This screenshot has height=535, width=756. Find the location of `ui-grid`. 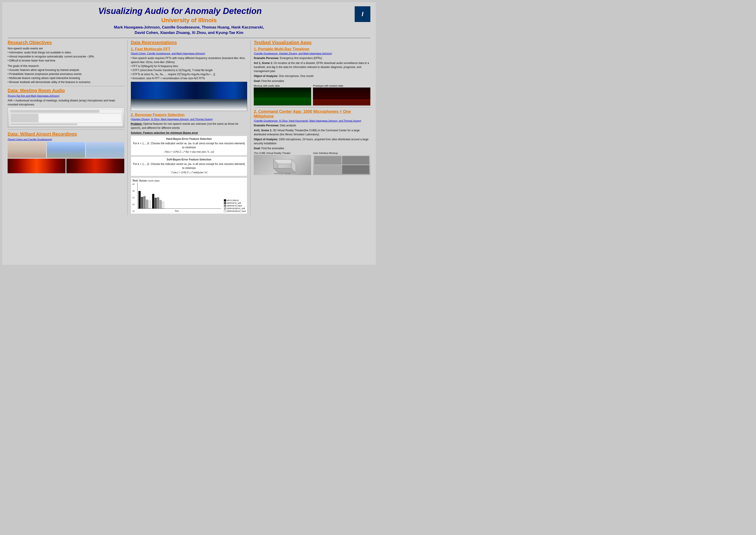

ui-grid is located at coordinates (342, 165).